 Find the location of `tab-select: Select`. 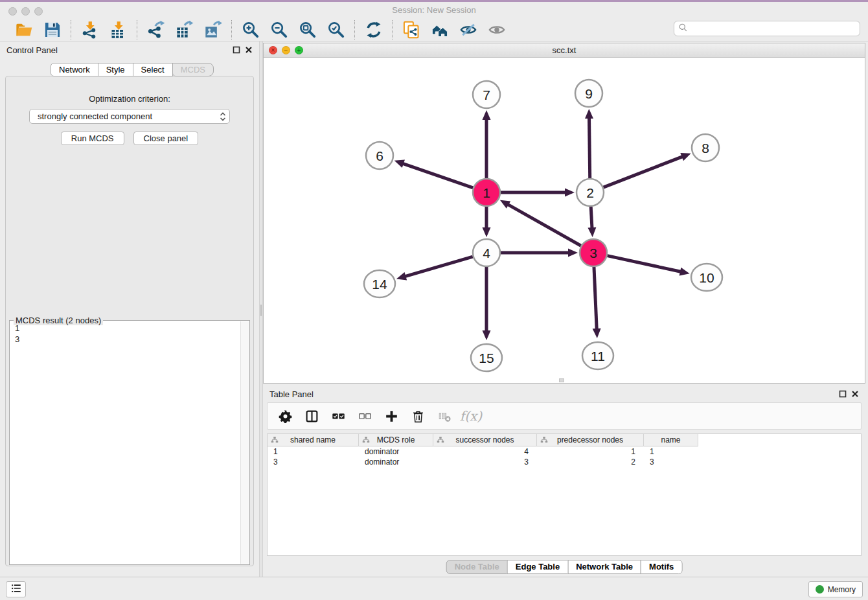

tab-select: Select is located at coordinates (153, 70).